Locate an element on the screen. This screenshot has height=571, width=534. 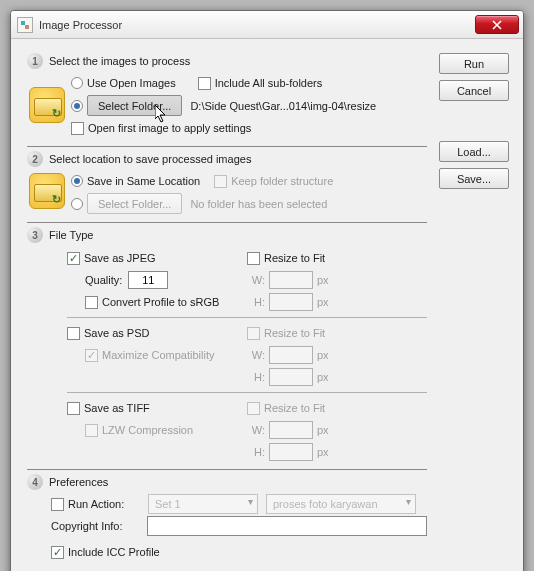
select-source-folder-button: Select Folder... is located at coordinates (134, 106).